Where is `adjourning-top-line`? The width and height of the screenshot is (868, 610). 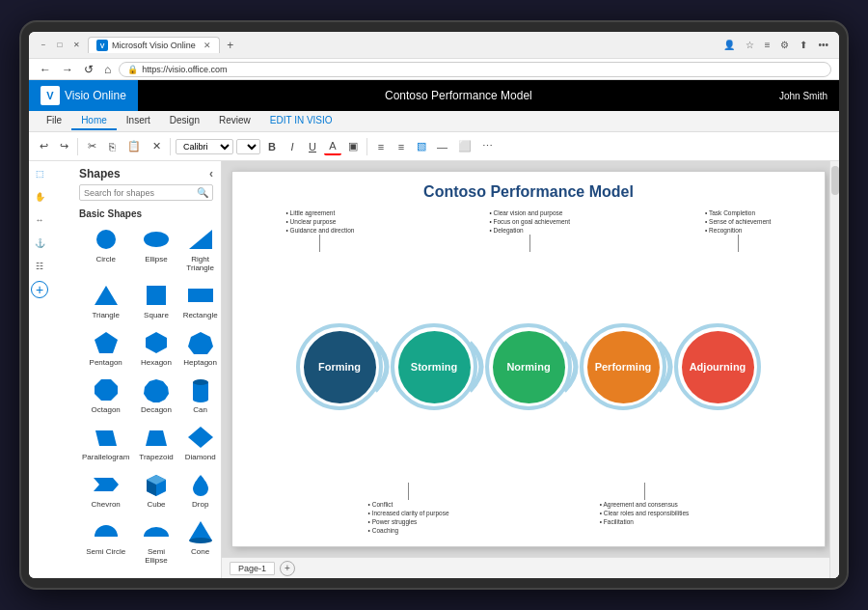
adjourning-top-line is located at coordinates (739, 243).